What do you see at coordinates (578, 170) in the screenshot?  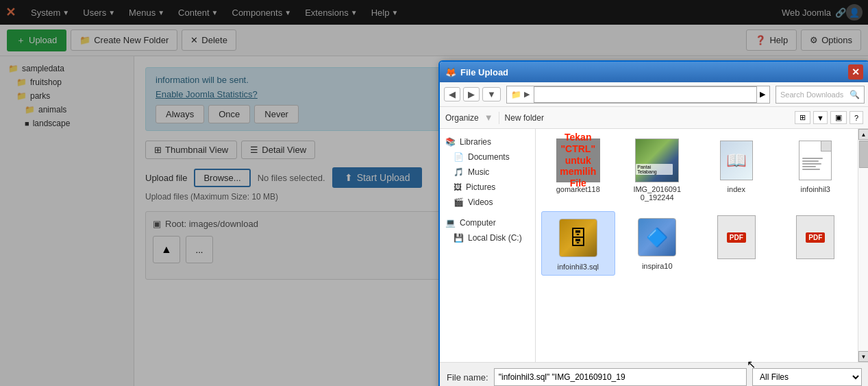 I see `file-item-gomarket: Tekan "CTRL" untuk memilih File gomarket…` at bounding box center [578, 170].